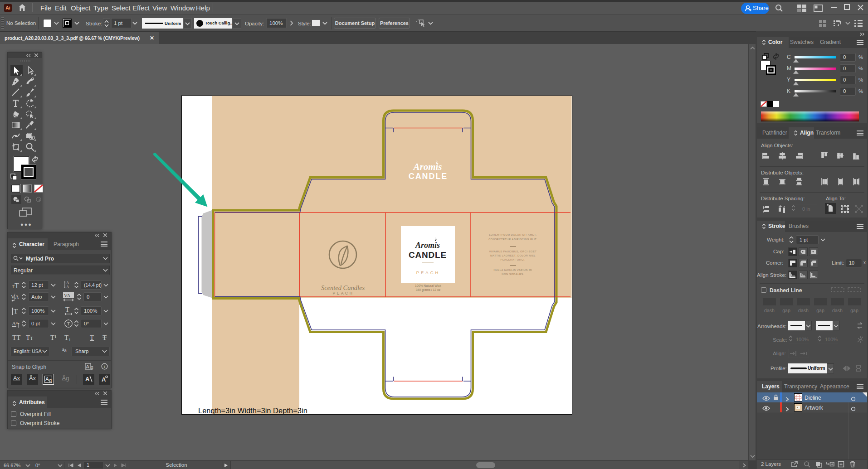 This screenshot has height=469, width=868. I want to click on svg-text: NULLA IACULIS VARIUS MI, so click(513, 270).